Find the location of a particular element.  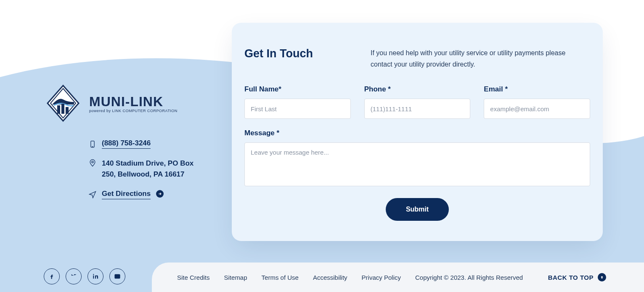

footer-link-accessibility: Accessibility is located at coordinates (330, 277).